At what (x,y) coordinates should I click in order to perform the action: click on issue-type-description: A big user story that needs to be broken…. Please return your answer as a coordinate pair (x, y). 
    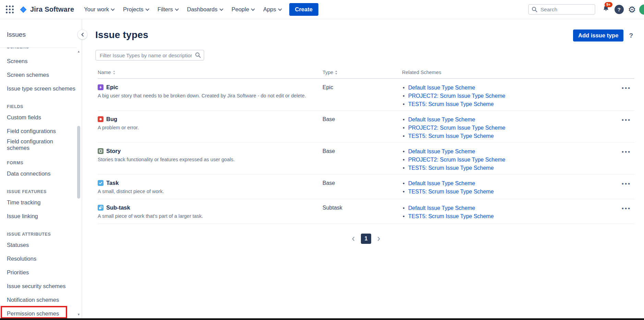
    Looking at the image, I should click on (210, 96).